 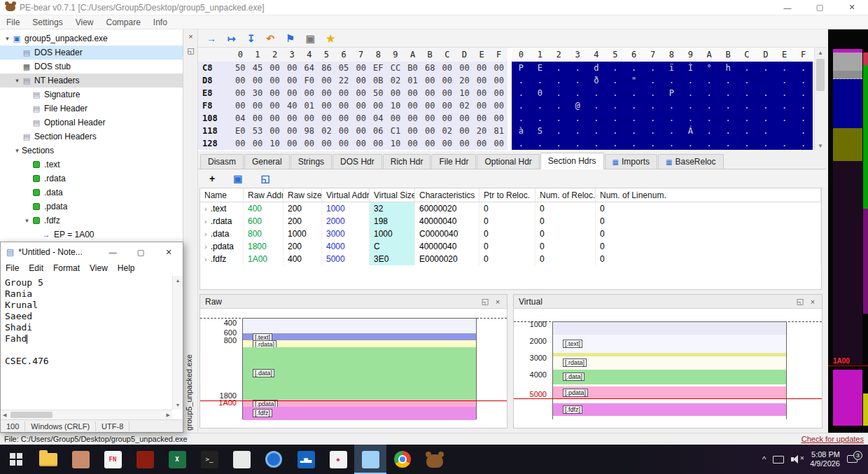 I want to click on chart-app-icon: ▂▅▃, so click(x=306, y=459).